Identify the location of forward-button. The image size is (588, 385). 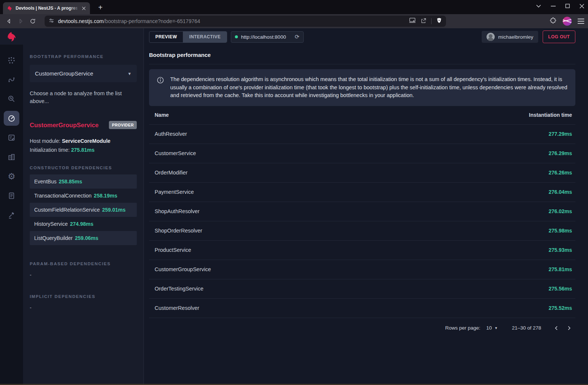
(21, 21).